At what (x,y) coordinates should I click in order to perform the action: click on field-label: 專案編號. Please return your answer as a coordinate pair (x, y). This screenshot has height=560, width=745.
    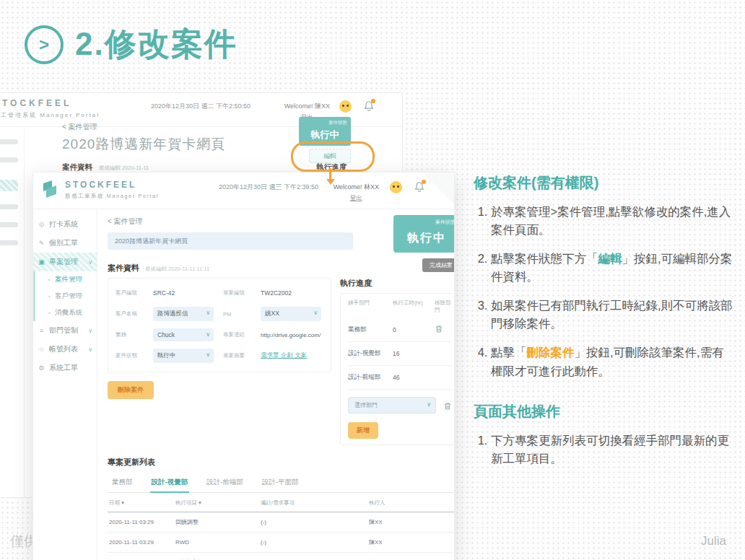
    Looking at the image, I should click on (240, 293).